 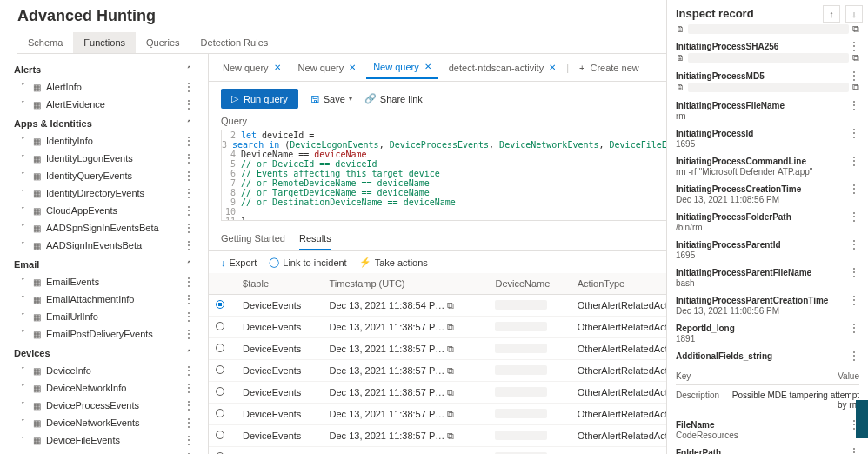 What do you see at coordinates (104, 371) in the screenshot?
I see `sidebar-item-deviceinfo: ˅DeviceInfo⋮` at bounding box center [104, 371].